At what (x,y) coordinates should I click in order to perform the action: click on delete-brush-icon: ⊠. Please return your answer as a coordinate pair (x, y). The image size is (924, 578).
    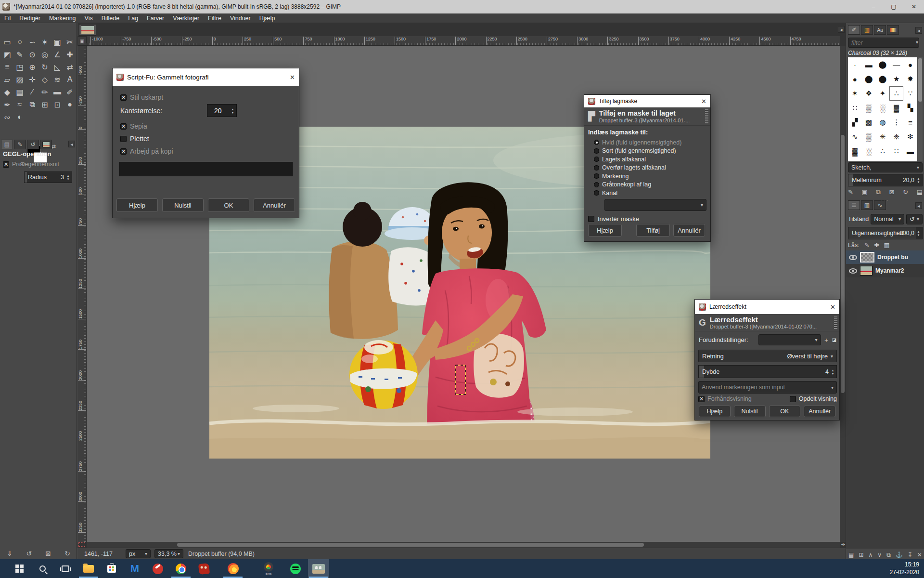
    Looking at the image, I should click on (892, 192).